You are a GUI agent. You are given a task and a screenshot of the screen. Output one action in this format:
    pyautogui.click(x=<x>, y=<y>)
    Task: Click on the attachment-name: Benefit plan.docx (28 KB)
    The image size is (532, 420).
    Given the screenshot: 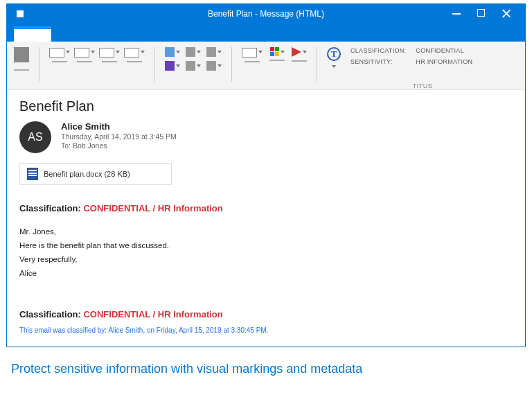 What is the action you would take?
    pyautogui.click(x=87, y=174)
    